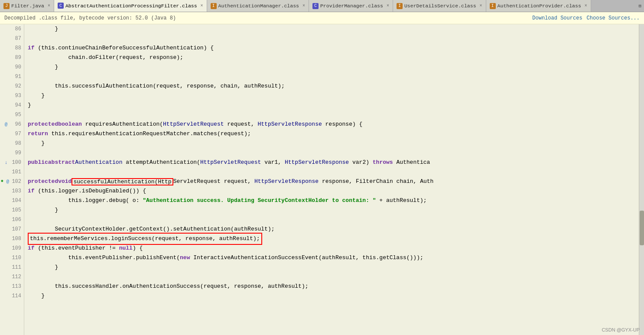  What do you see at coordinates (400, 6) in the screenshot?
I see `userdetails-icon: I` at bounding box center [400, 6].